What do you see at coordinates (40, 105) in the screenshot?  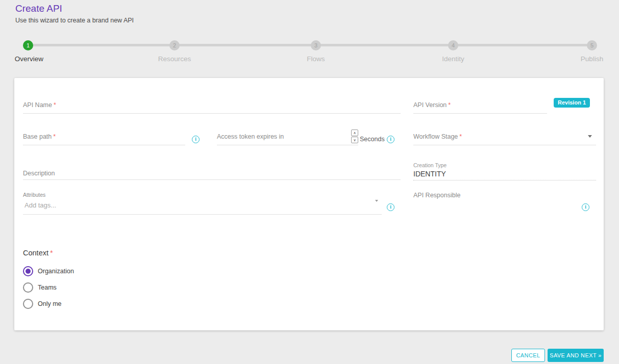 I see `api-name-label: API Name*` at bounding box center [40, 105].